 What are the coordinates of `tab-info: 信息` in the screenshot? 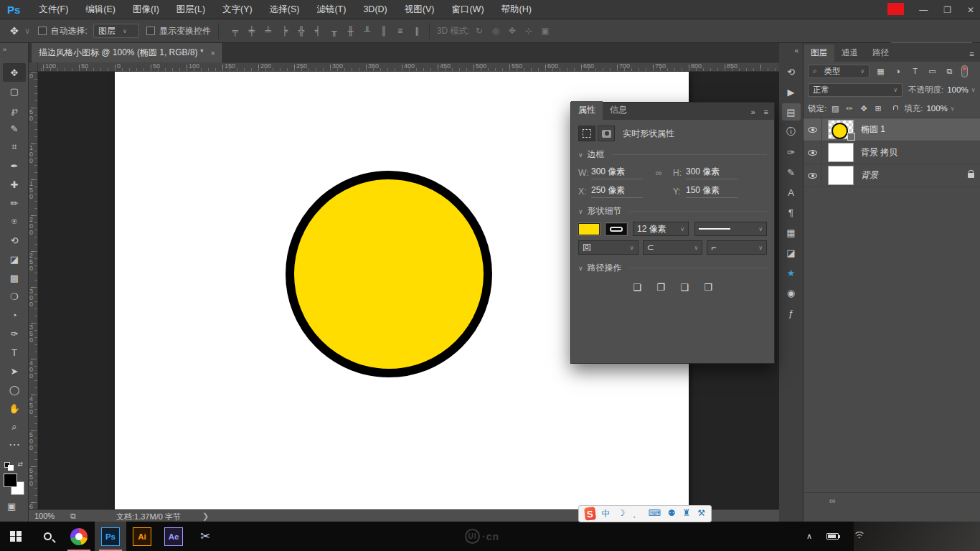 It's located at (618, 110).